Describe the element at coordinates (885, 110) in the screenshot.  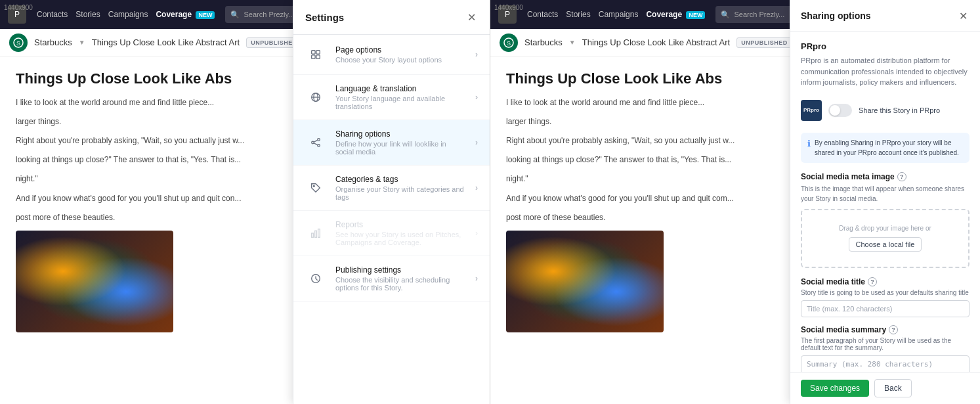
I see `prpro-row: PRpro Share this Story in PRpro` at that location.